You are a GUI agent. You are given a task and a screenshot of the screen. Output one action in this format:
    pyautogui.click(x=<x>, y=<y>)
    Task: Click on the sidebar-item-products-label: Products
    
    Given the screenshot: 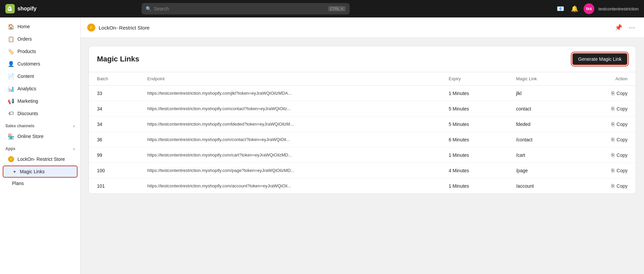 What is the action you would take?
    pyautogui.click(x=27, y=51)
    